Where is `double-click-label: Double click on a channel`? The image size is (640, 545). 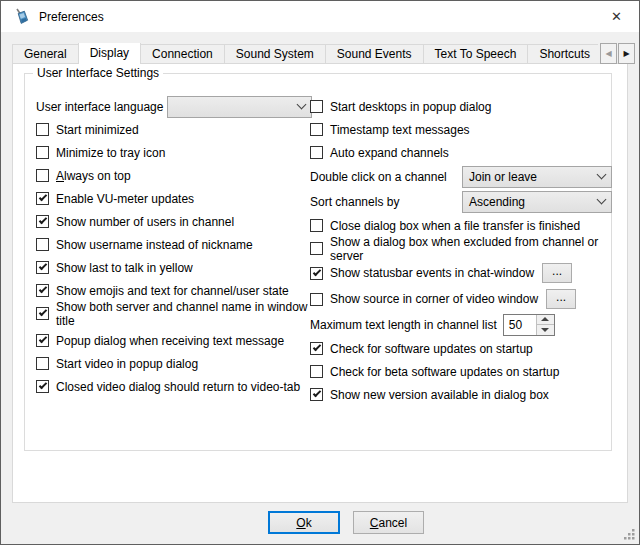 double-click-label: Double click on a channel is located at coordinates (378, 177).